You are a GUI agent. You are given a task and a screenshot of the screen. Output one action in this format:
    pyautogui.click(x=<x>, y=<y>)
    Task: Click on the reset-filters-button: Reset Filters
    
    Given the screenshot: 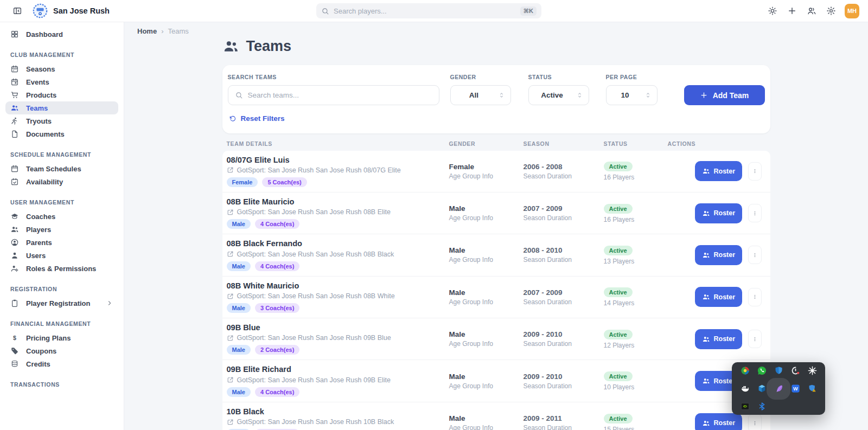 What is the action you would take?
    pyautogui.click(x=256, y=118)
    